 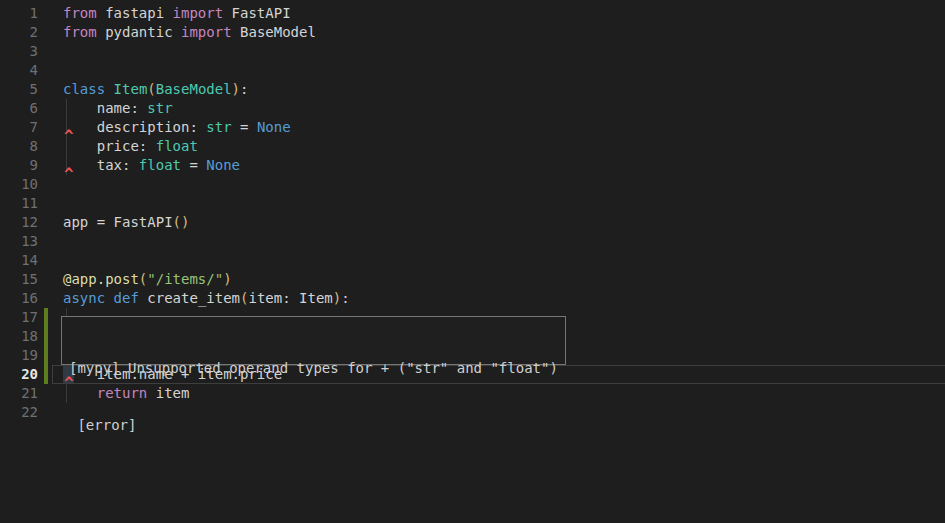 I want to click on code-token: fastapi, so click(x=135, y=13).